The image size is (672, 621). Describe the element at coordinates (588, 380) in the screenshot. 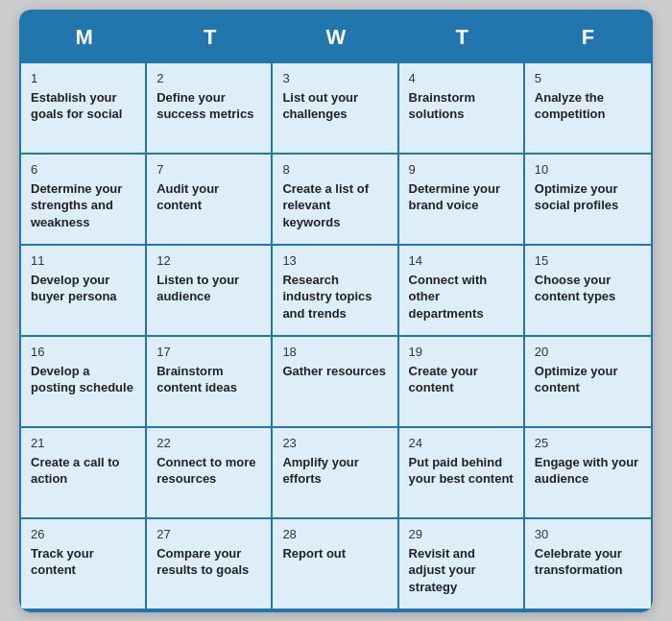

I see `cell-text: Optimize your content` at that location.